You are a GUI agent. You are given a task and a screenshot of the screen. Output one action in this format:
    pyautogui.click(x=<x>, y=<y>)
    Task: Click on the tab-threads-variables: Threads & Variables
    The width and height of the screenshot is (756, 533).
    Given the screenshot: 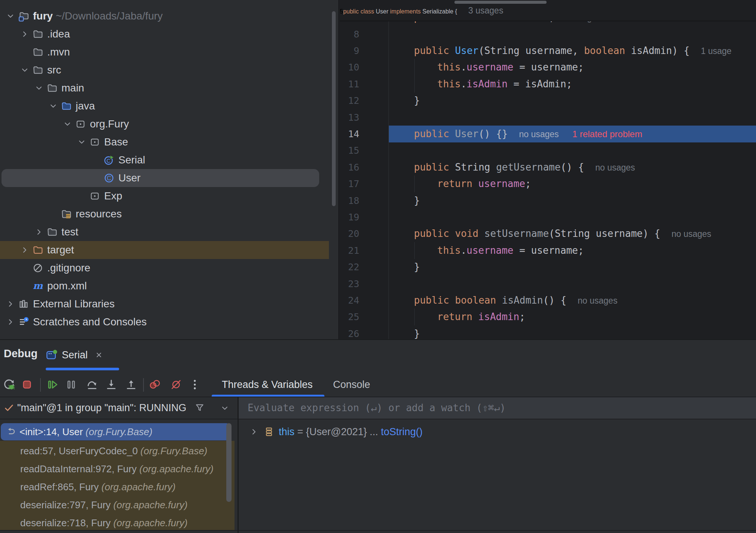 What is the action you would take?
    pyautogui.click(x=267, y=385)
    